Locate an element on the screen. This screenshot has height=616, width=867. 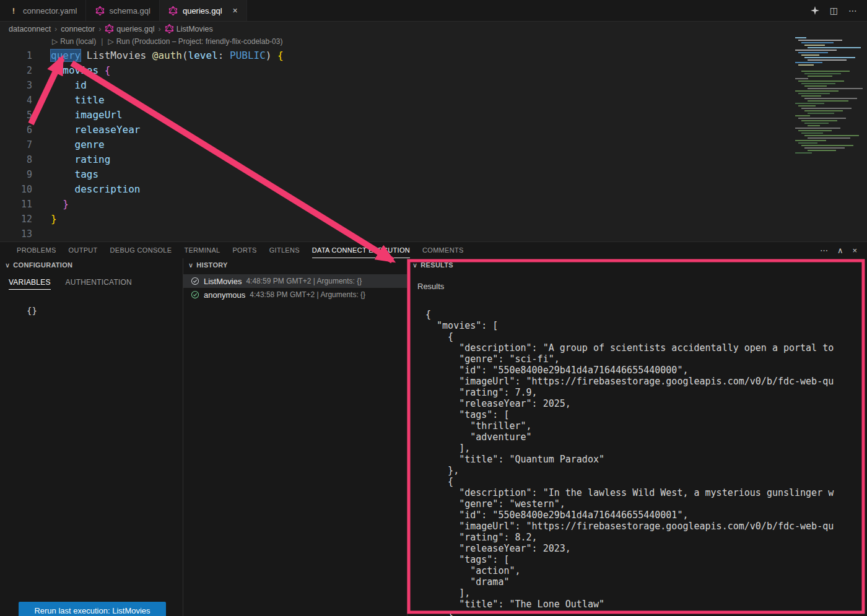
run-local-link: ▷ Run (local) is located at coordinates (74, 41).